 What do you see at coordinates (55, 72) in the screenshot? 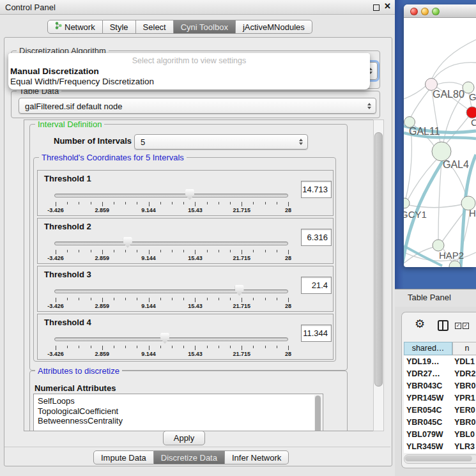
I see `algorithm-option-manual-discretization: Manual Discretization` at bounding box center [55, 72].